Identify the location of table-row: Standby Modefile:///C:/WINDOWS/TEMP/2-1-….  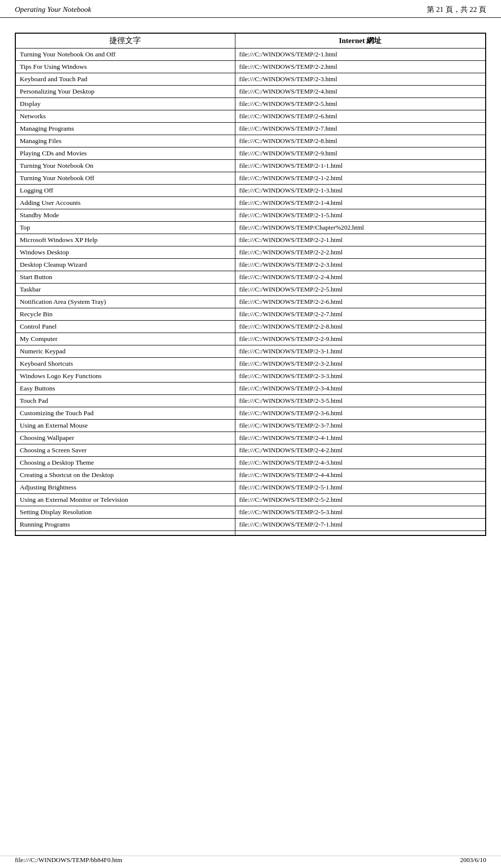
(250, 216).